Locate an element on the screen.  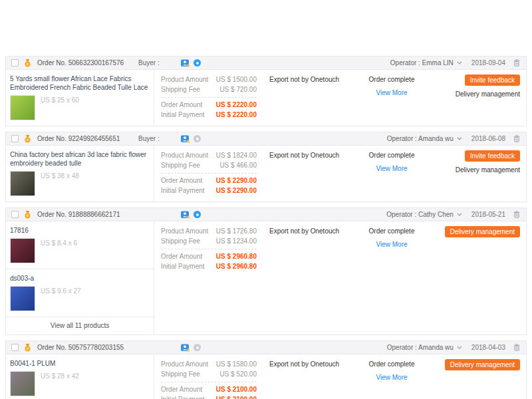
payment-row: Product Amount US $ 1824.00 is located at coordinates (209, 156).